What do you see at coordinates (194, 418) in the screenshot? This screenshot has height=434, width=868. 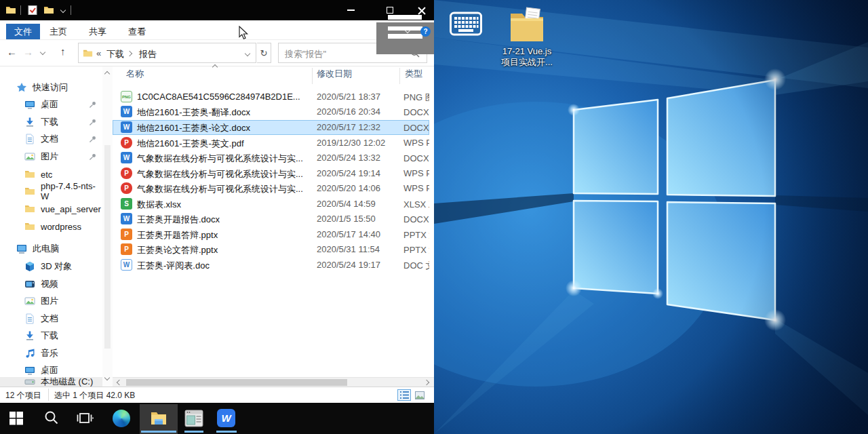 I see `app-window-icon` at bounding box center [194, 418].